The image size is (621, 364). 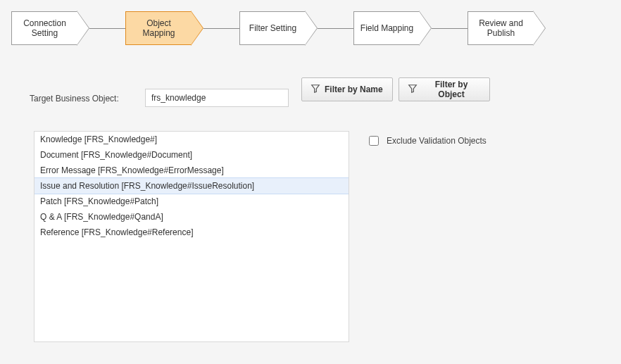 What do you see at coordinates (374, 141) in the screenshot?
I see `exclude-validation-objects-checkbox` at bounding box center [374, 141].